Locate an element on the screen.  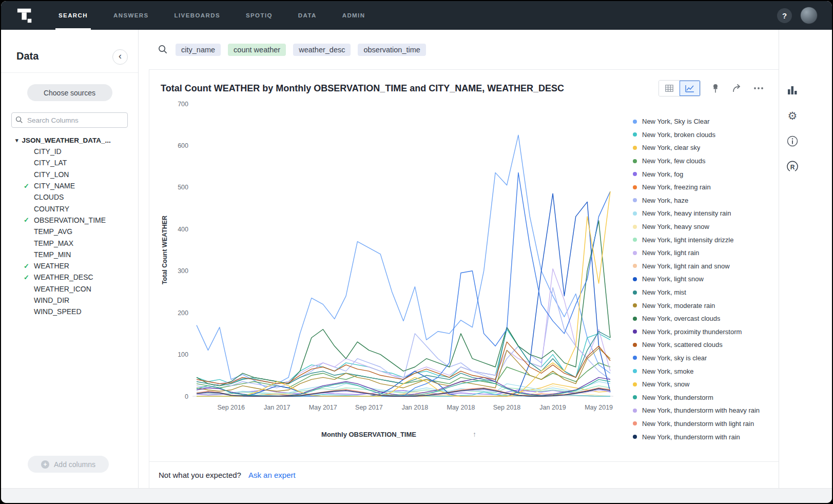
legend-item: New York, thunderstorm with heavy rain is located at coordinates (703, 411).